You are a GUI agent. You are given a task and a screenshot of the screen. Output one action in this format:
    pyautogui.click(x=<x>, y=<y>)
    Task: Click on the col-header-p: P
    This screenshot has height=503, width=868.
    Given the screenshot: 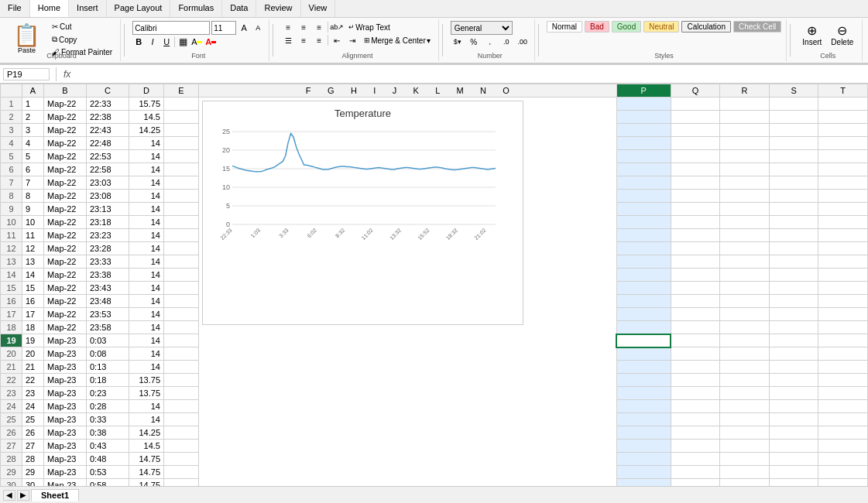 What is the action you would take?
    pyautogui.click(x=643, y=91)
    